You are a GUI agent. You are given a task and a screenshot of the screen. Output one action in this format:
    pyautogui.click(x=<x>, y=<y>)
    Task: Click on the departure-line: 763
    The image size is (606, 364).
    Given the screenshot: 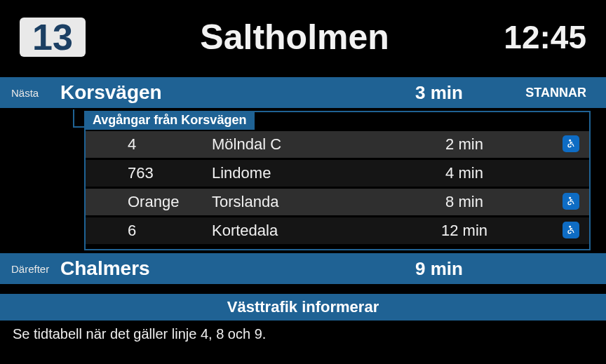 What is the action you would take?
    pyautogui.click(x=170, y=173)
    